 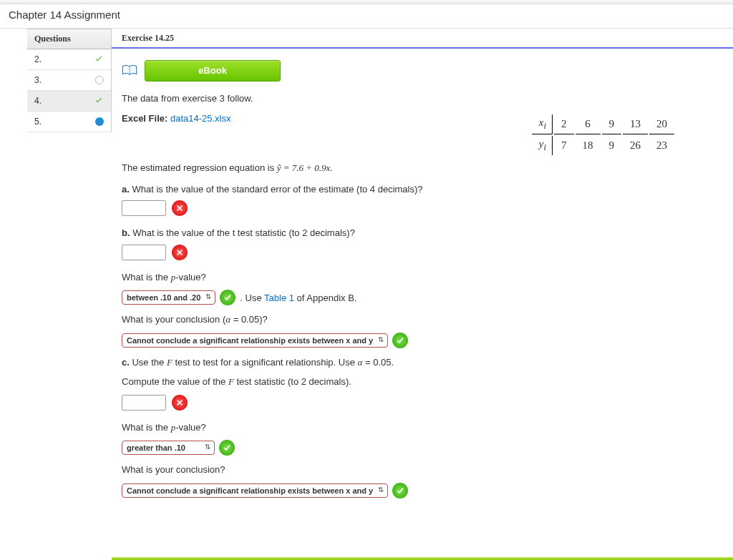 What do you see at coordinates (69, 80) in the screenshot?
I see `sidebar-item-q3: 3.` at bounding box center [69, 80].